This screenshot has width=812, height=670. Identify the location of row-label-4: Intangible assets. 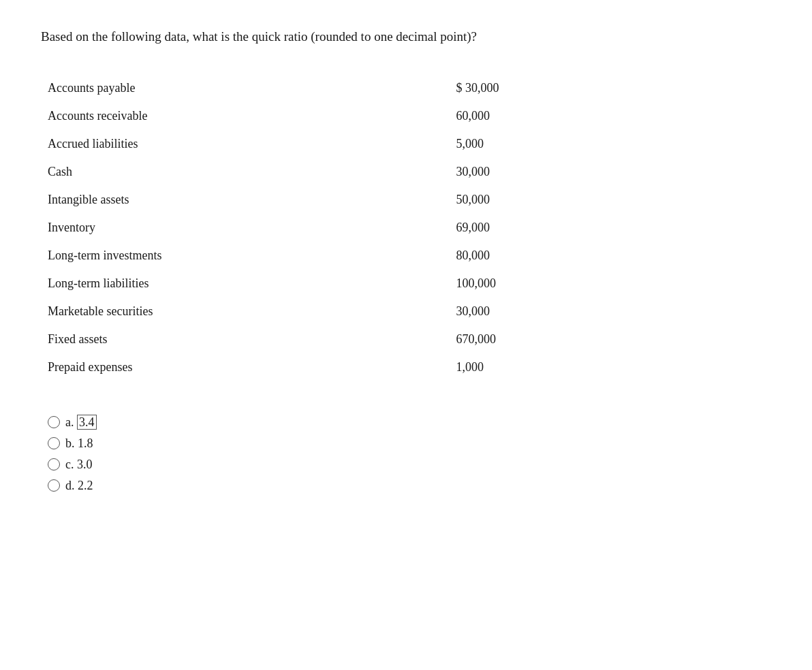
(242, 200).